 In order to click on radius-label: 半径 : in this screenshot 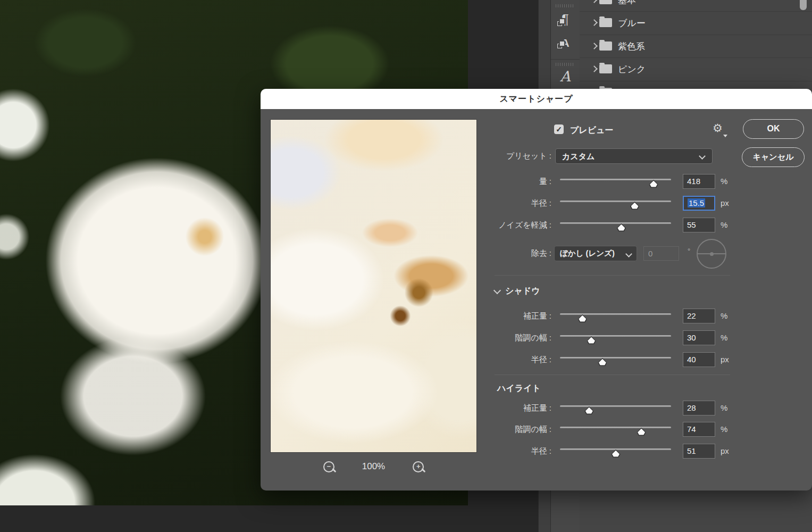, I will do `click(497, 203)`.